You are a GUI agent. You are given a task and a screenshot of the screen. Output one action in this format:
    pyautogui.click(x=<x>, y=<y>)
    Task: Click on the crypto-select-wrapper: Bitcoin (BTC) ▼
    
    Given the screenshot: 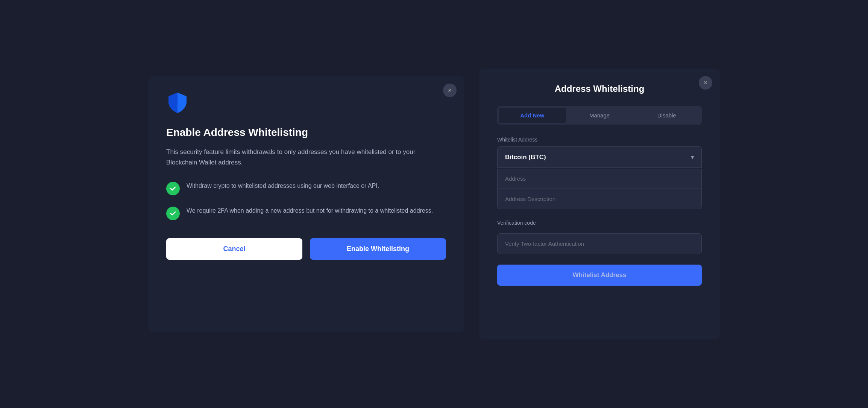 What is the action you would take?
    pyautogui.click(x=599, y=157)
    